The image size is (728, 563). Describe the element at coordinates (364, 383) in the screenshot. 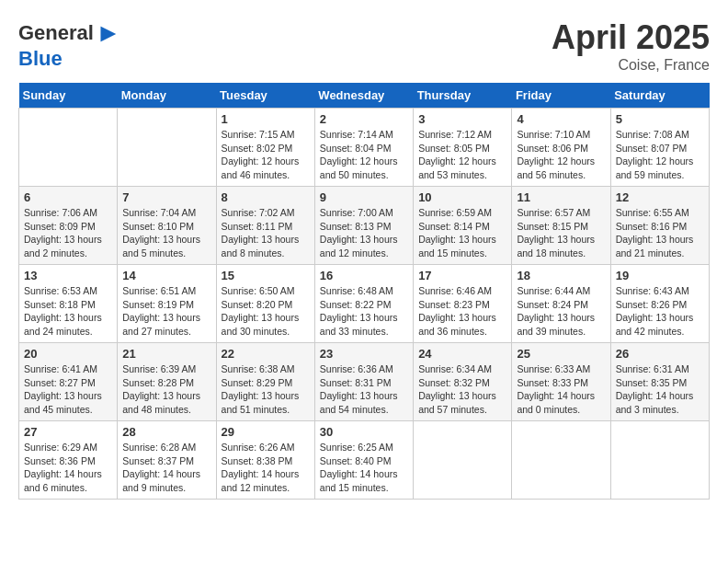

I see `calendar-week-row: 20Sunrise: 6:41 AM Sunset: 8:27 PM Dayli…` at that location.